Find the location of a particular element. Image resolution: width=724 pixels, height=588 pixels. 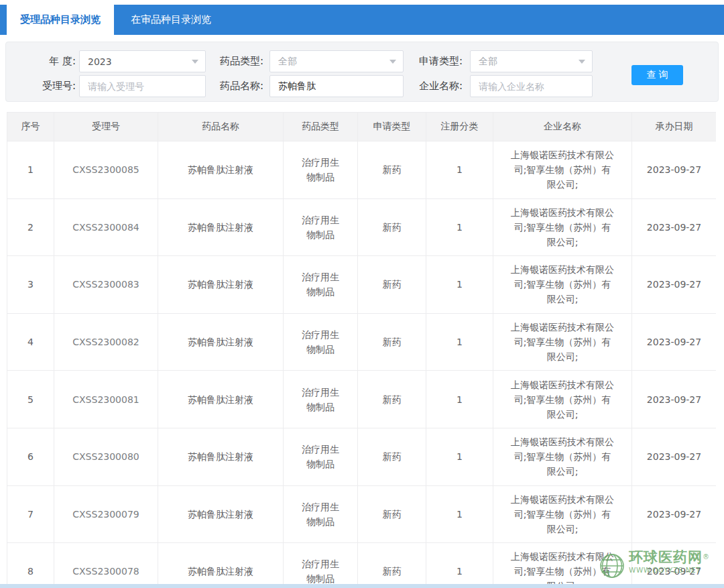

column-header-application-type: 申请类型 is located at coordinates (392, 127).